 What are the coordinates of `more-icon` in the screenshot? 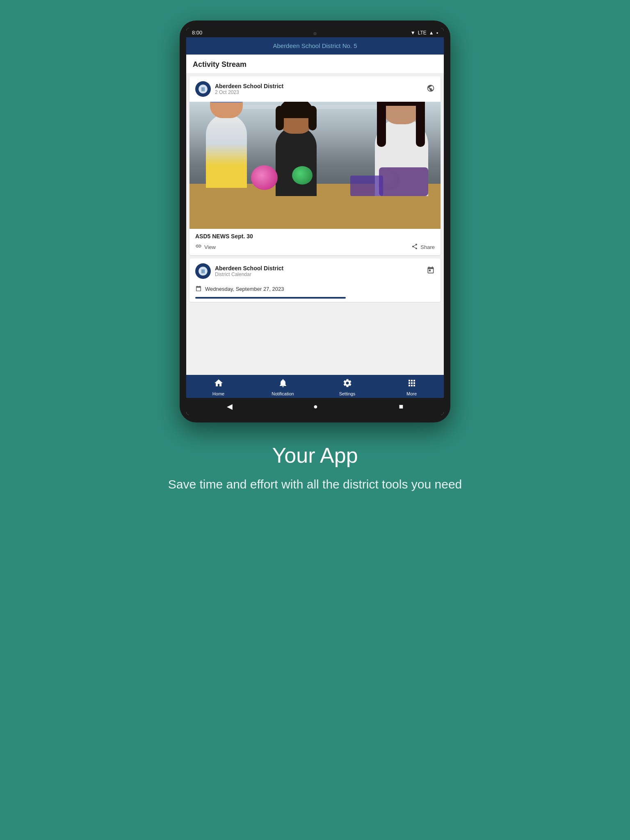 It's located at (412, 384).